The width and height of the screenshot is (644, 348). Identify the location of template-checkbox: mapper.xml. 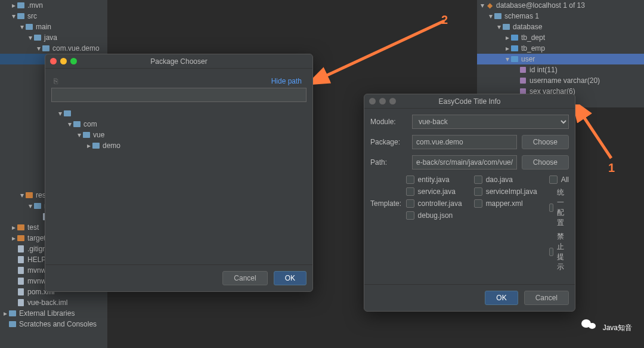
(506, 204).